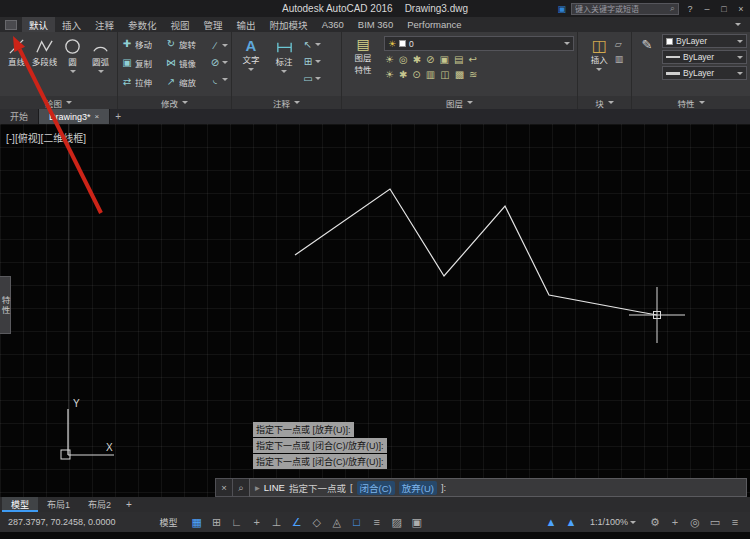 This screenshot has height=539, width=750. I want to click on minimize-icon: –, so click(707, 9).